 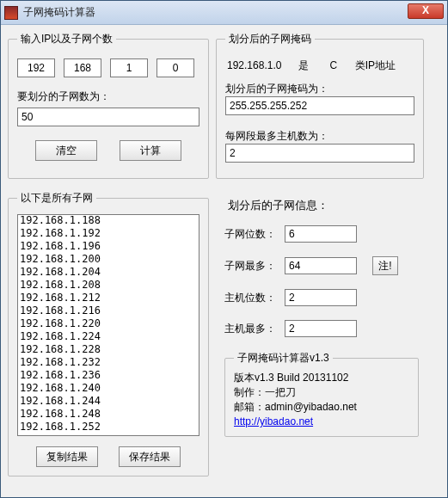 I want to click on about-author: 制作：一把刀, so click(x=322, y=392).